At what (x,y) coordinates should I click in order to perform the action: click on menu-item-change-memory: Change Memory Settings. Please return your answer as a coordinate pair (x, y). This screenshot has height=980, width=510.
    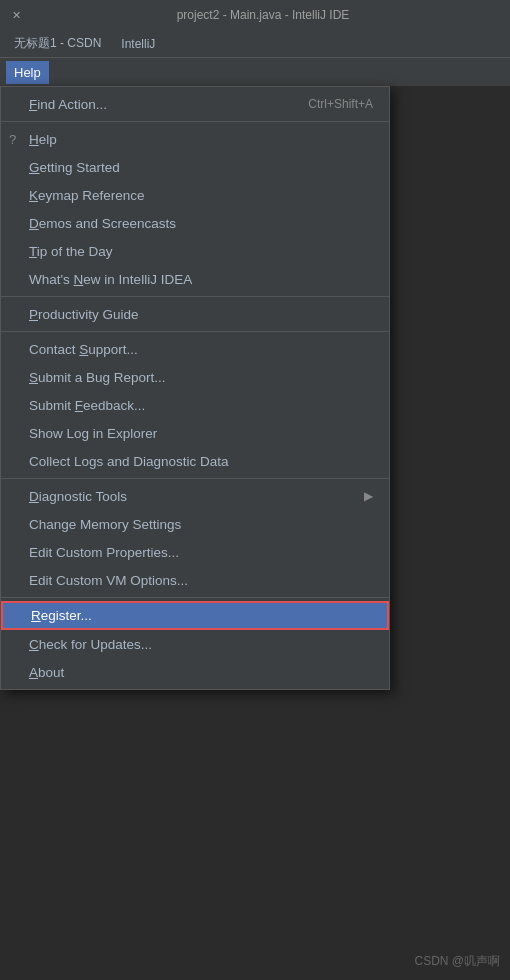
    Looking at the image, I should click on (195, 524).